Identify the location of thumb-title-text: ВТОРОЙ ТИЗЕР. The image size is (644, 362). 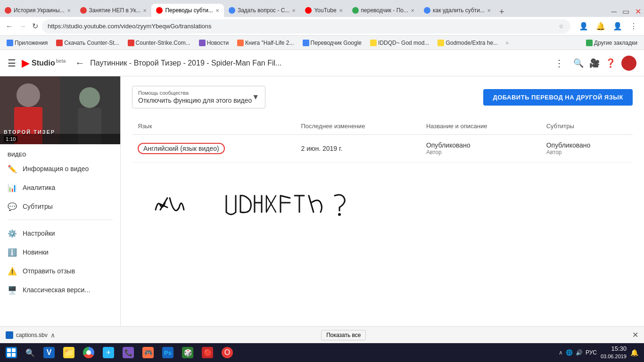
(29, 132).